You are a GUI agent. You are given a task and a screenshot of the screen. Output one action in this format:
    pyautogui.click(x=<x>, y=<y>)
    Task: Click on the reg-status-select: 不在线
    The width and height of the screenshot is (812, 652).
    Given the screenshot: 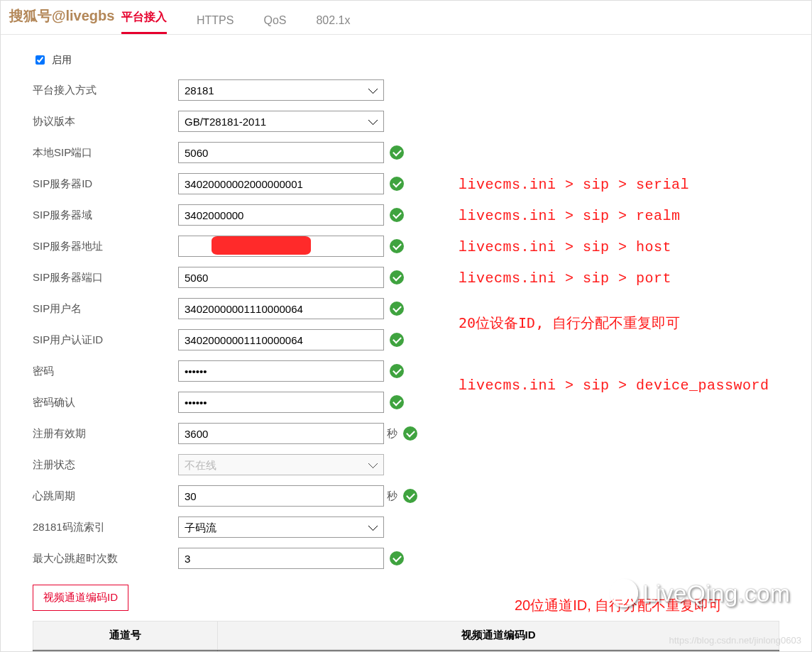 What is the action you would take?
    pyautogui.click(x=281, y=465)
    